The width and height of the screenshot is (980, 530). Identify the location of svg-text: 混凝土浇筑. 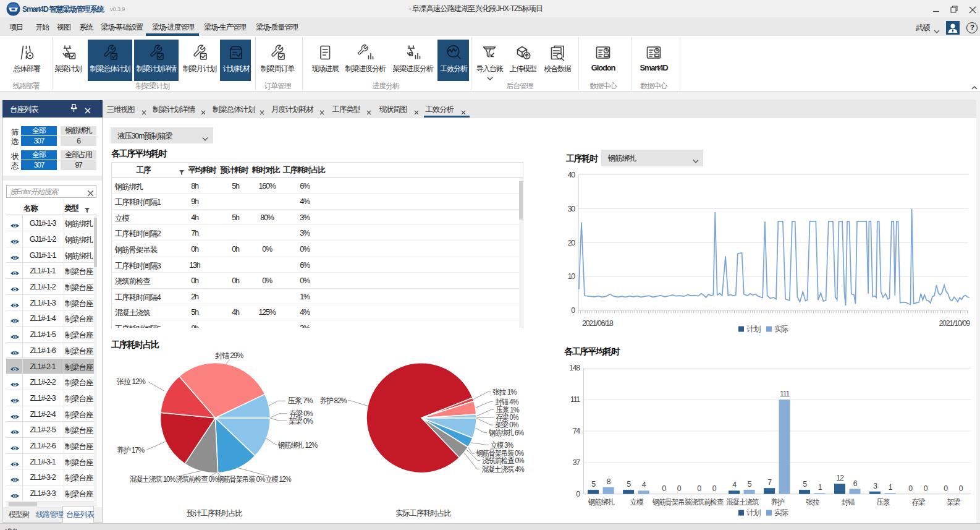
(743, 502).